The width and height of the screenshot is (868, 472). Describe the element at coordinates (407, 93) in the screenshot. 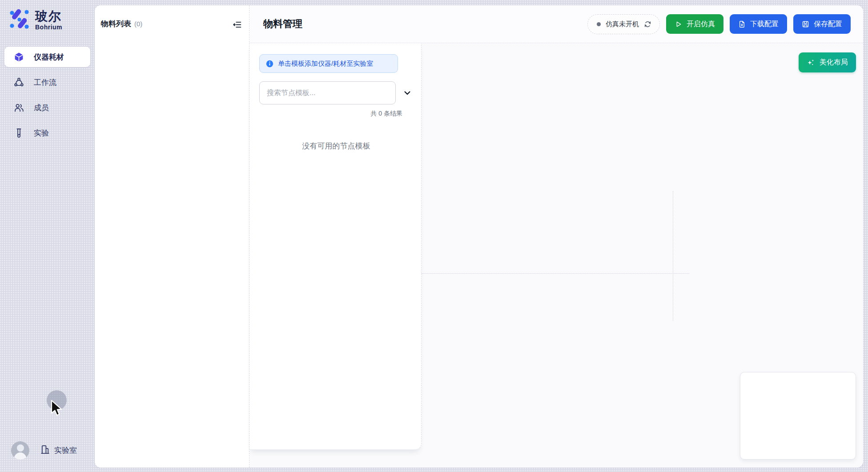

I see `chevron-down-icon` at that location.